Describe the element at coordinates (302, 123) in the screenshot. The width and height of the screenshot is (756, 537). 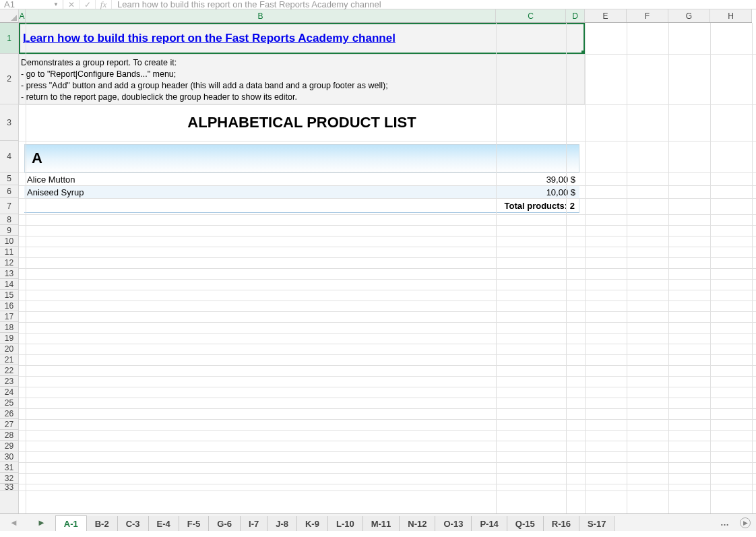
I see `report-title: ALPHABETICAL PRODUCT LIST` at that location.